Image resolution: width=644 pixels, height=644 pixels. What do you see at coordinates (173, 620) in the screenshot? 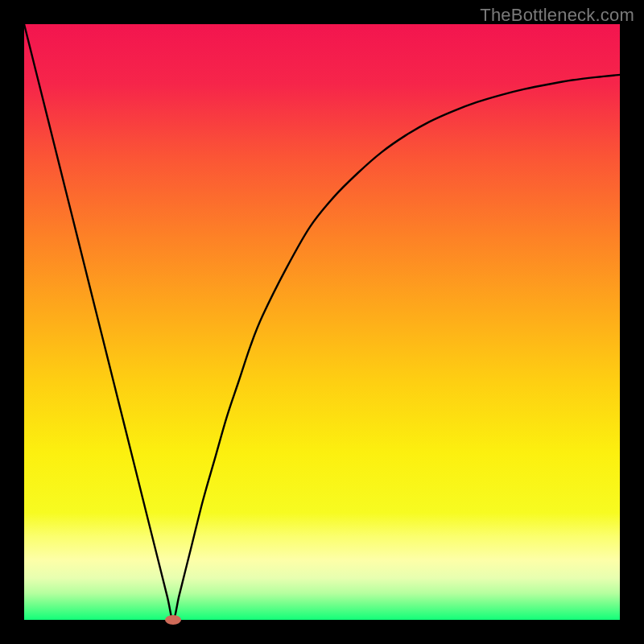
I see `optimum-marker` at bounding box center [173, 620].